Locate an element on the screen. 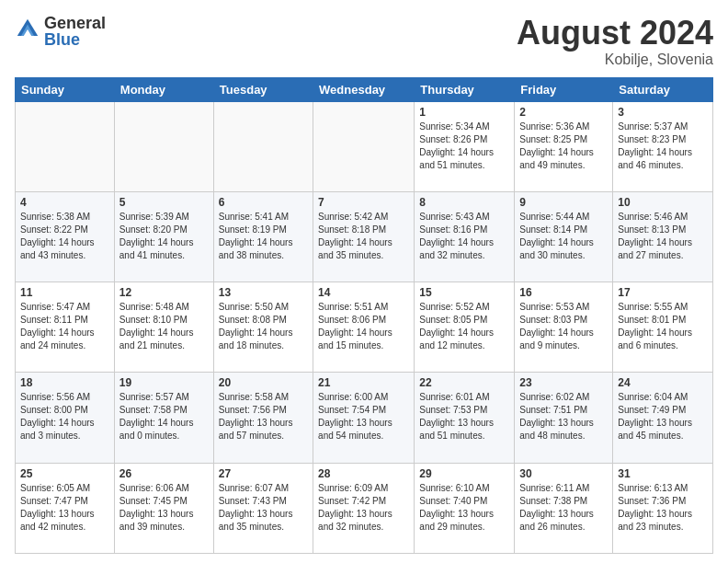 The width and height of the screenshot is (728, 563). day-number-26: 26 is located at coordinates (164, 474).